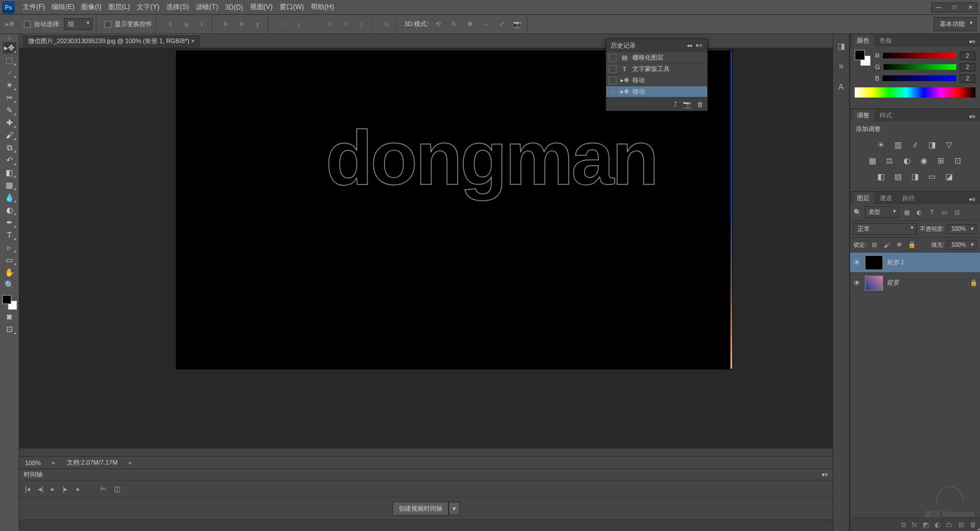 The height and width of the screenshot is (531, 980). I want to click on lock-pixels-icon: 🖌, so click(887, 245).